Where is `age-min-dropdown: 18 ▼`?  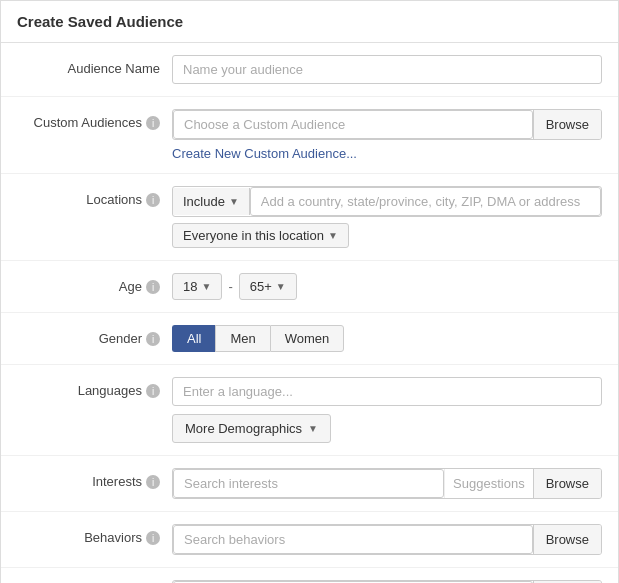
age-min-dropdown: 18 ▼ is located at coordinates (197, 286).